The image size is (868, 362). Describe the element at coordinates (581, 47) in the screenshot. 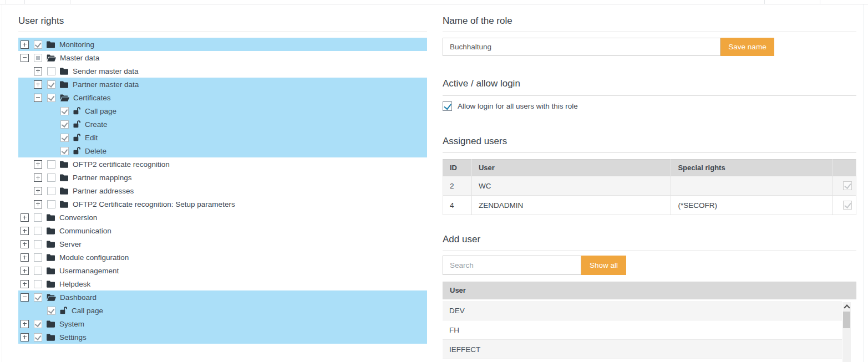

I see `role-name-input` at that location.